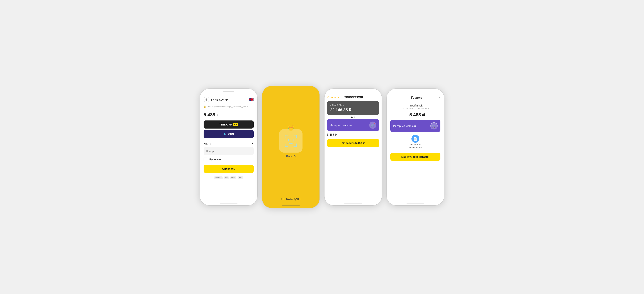 This screenshot has height=294, width=644. Describe the element at coordinates (407, 109) in the screenshot. I see `amount-before: 22 146,85 ₽` at that location.